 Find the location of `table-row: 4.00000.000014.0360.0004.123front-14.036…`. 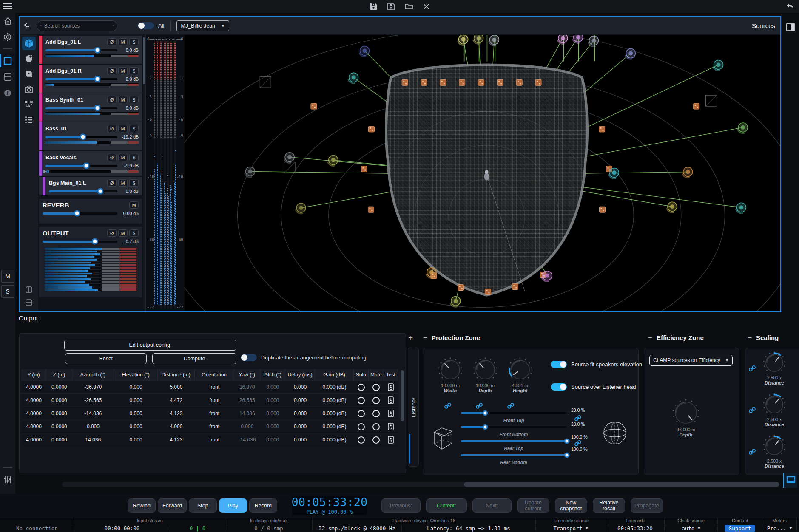

table-row: 4.00000.000014.0360.0004.123front-14.036… is located at coordinates (210, 439).